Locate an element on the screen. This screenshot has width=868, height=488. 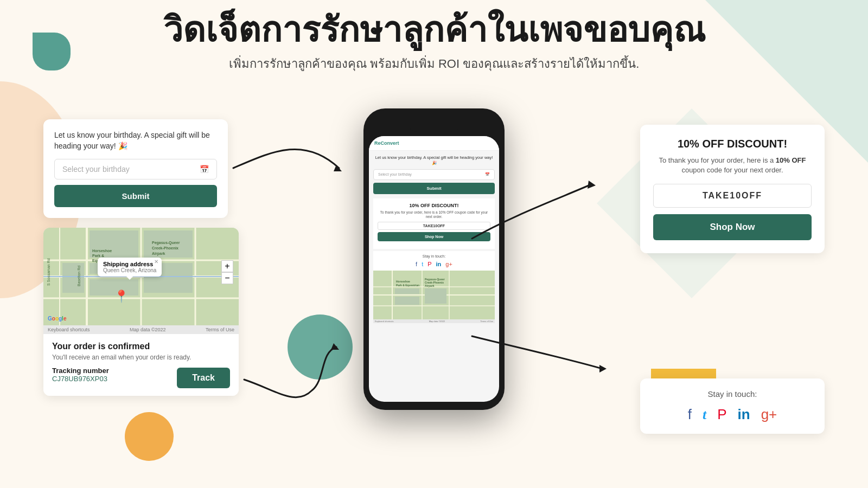
twitter-icon: t is located at coordinates (704, 415).